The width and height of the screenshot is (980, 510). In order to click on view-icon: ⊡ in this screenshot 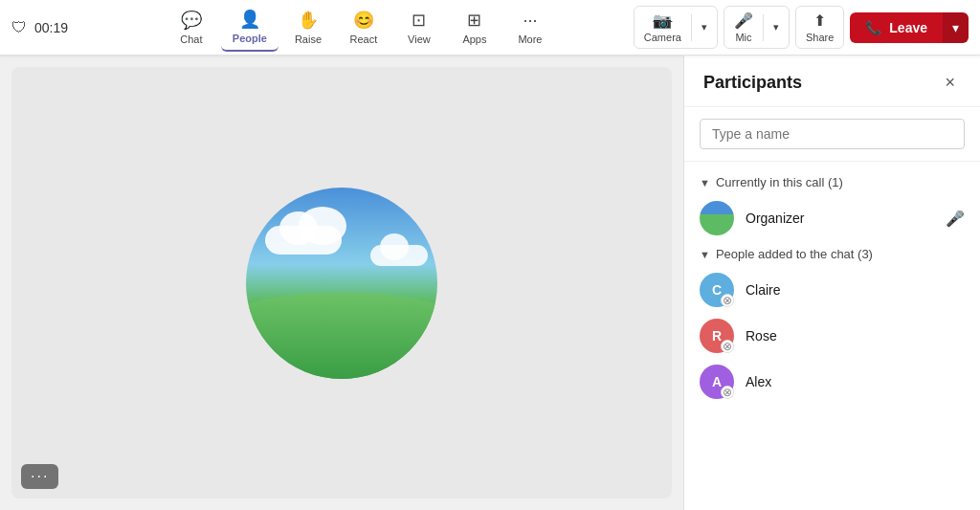, I will do `click(419, 20)`.